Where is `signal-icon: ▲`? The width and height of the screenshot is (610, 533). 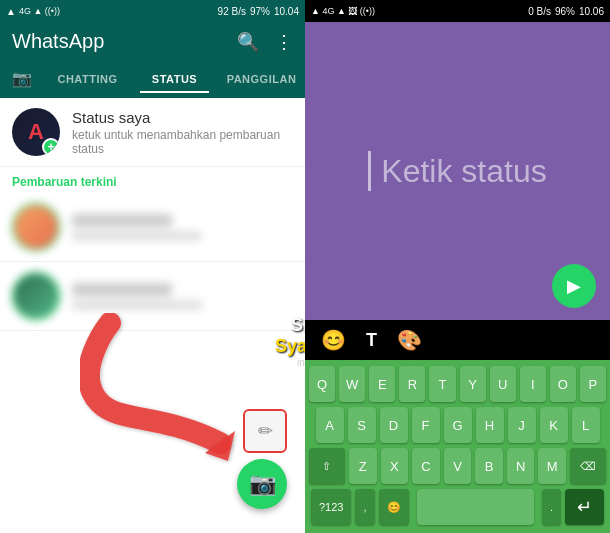 signal-icon: ▲ is located at coordinates (11, 12).